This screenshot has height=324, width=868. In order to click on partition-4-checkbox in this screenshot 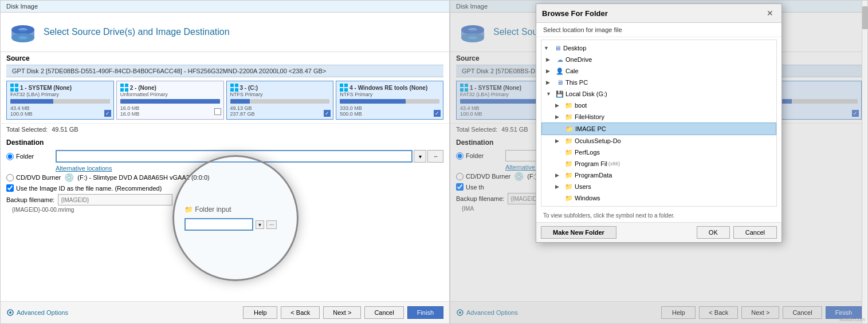, I will do `click(437, 113)`.